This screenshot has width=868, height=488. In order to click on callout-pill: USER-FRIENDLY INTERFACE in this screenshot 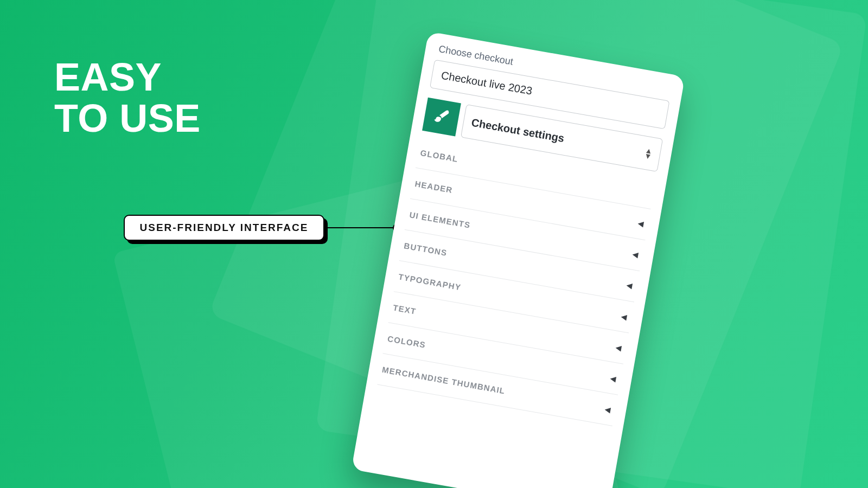, I will do `click(224, 228)`.